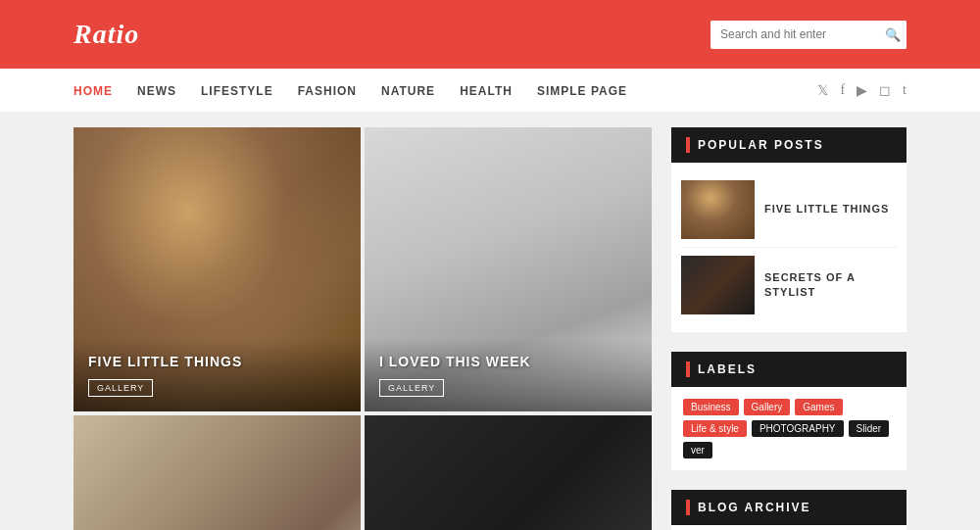  I want to click on archive-body: Blog Archive, so click(789, 527).